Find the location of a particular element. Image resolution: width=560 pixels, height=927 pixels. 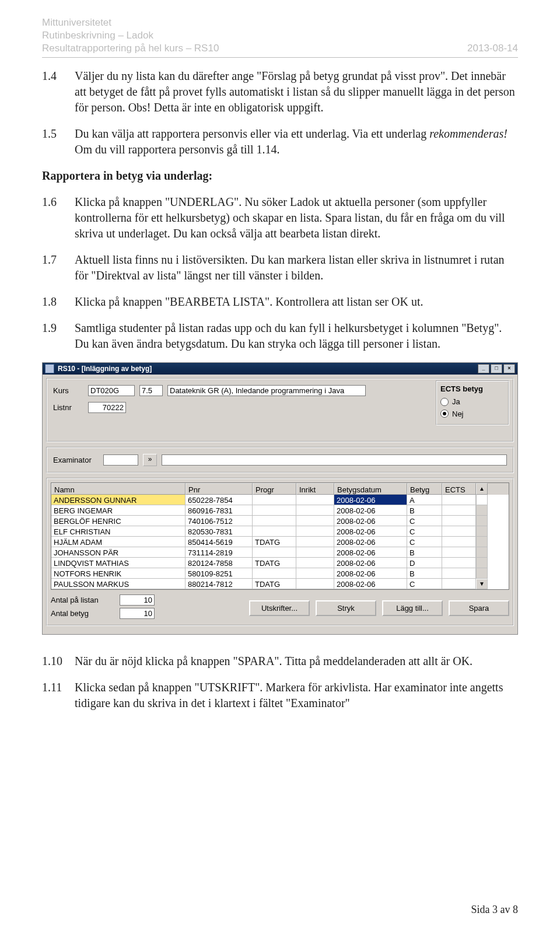

col-pnr: Pnr is located at coordinates (219, 489).